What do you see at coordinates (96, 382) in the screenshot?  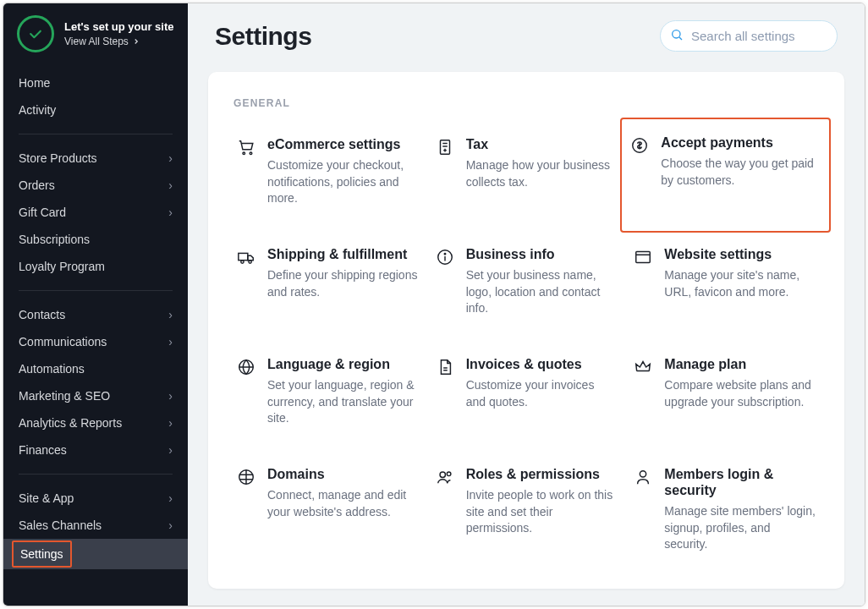 I see `nav-group-marketing: Contacts› Communications› Automations Ma…` at bounding box center [96, 382].